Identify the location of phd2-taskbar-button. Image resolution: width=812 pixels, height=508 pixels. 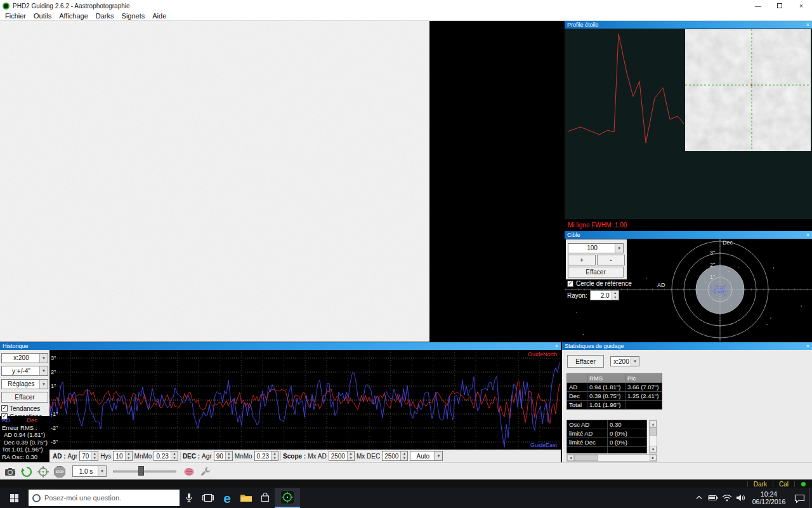
(287, 498).